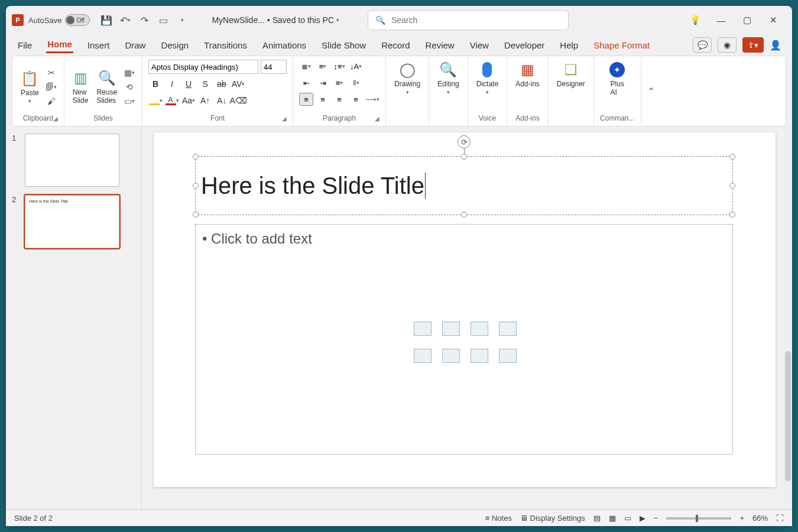  Describe the element at coordinates (323, 83) in the screenshot. I see `increase-indent-button: ⇥` at that location.